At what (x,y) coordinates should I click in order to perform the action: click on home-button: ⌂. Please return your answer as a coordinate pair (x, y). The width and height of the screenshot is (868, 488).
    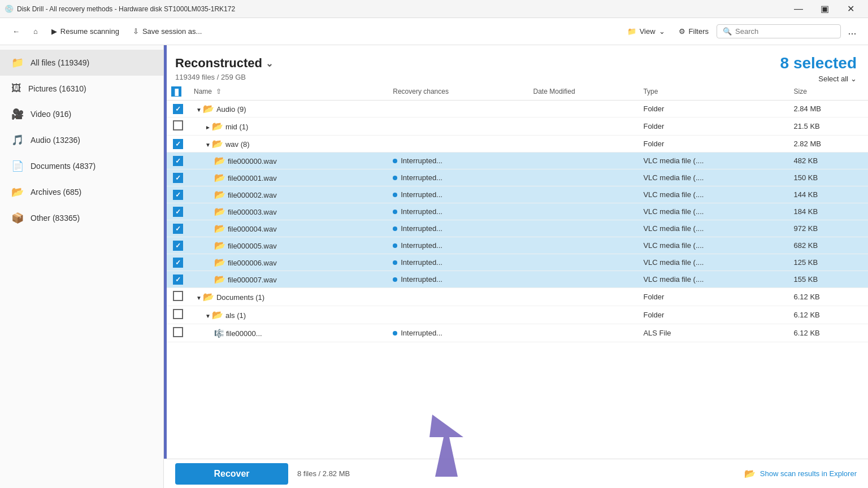
    Looking at the image, I should click on (36, 32).